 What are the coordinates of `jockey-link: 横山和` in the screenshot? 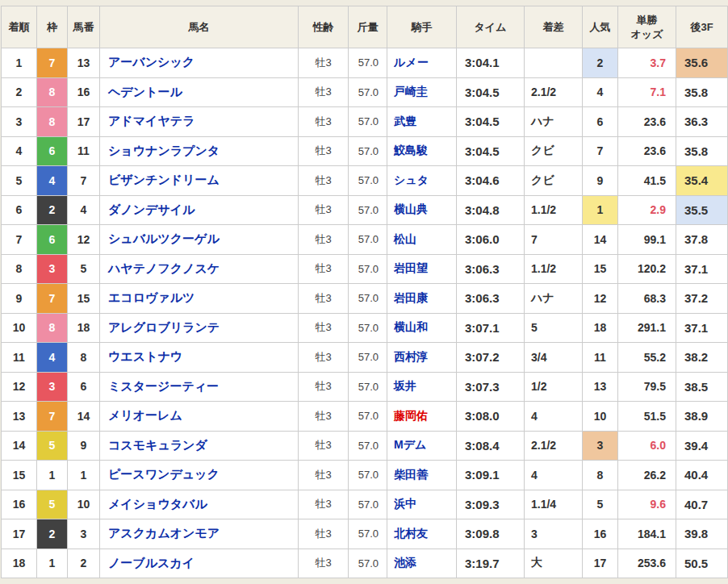 It's located at (411, 327).